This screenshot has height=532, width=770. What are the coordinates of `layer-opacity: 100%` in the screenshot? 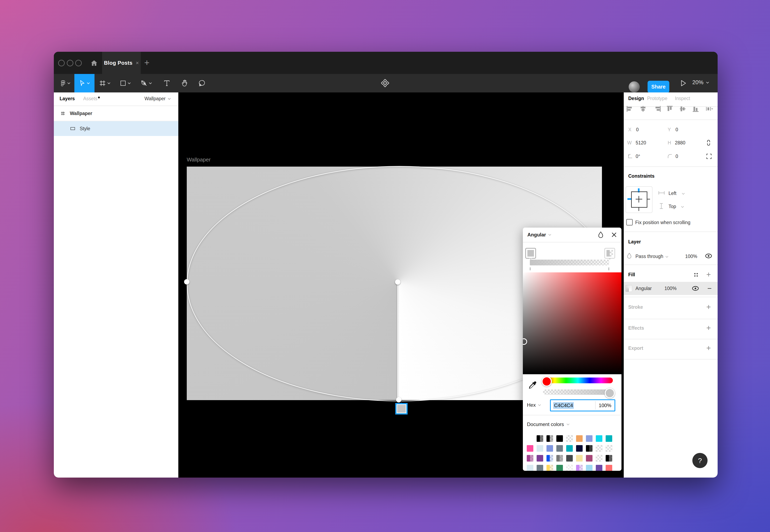 It's located at (691, 257).